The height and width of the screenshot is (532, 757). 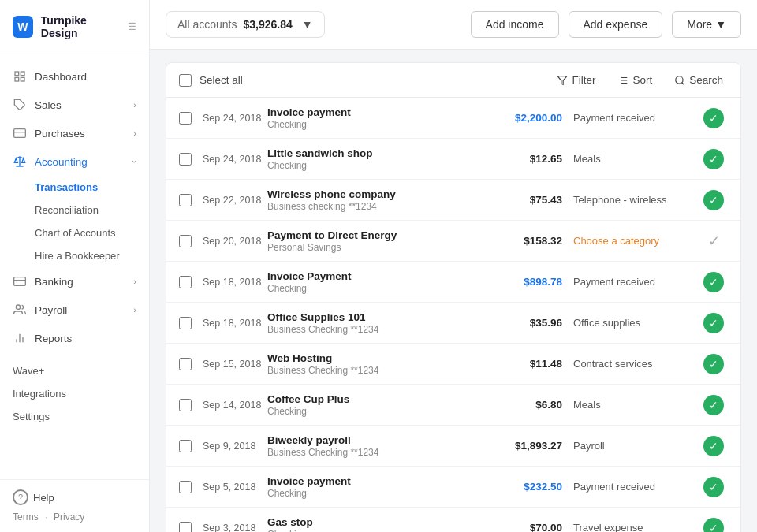 I want to click on scale-icon, so click(x=20, y=162).